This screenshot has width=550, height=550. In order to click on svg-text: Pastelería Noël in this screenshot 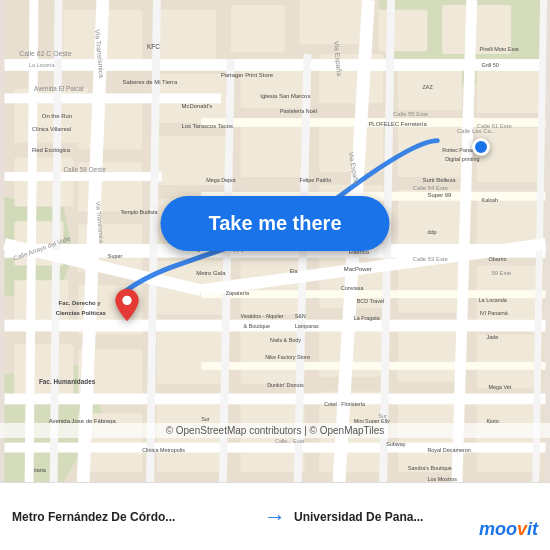, I will do `click(298, 111)`.